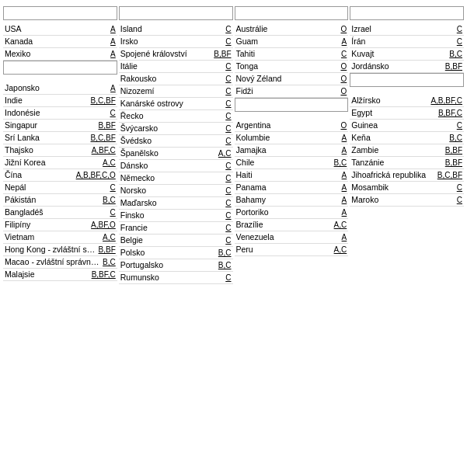  I want to click on country-row: Nový ZélandO, so click(292, 79).